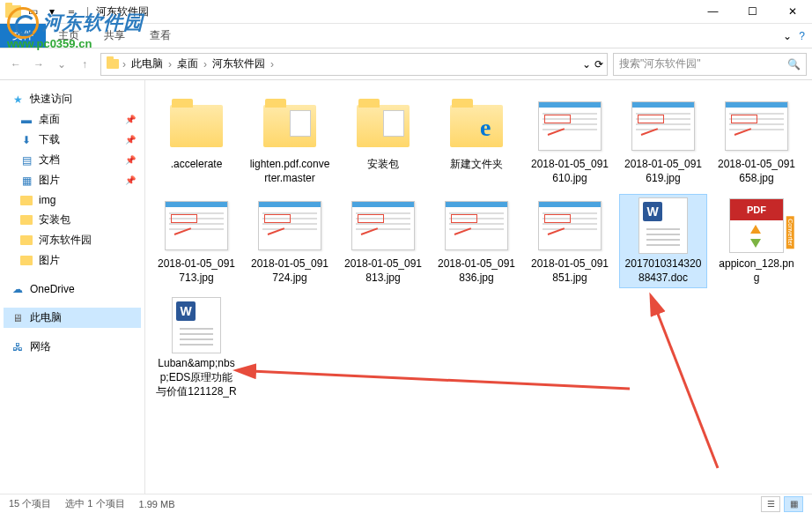 This screenshot has height=513, width=812. I want to click on pin-icon: 📌, so click(130, 180).